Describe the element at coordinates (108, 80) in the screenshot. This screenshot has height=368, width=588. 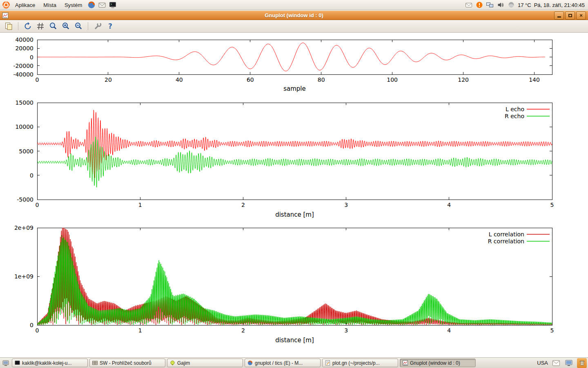
I see `x-tick-label: 20` at that location.